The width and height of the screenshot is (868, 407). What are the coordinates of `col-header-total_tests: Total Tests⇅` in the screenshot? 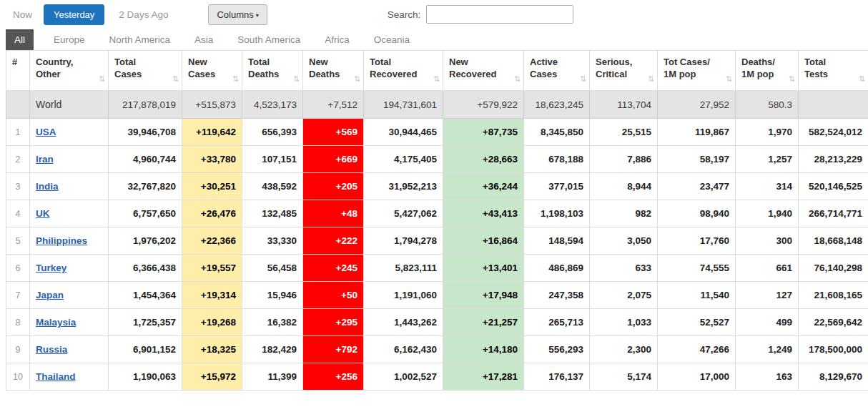 It's located at (834, 71).